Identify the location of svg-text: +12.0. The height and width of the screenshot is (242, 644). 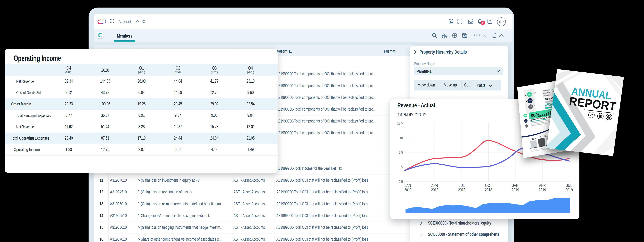
(543, 136).